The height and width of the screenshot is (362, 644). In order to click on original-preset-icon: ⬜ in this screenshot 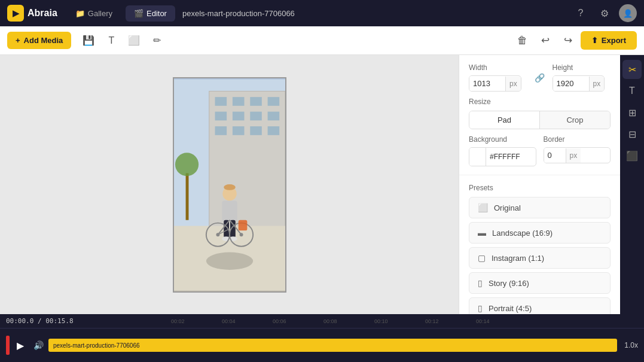, I will do `click(483, 208)`.